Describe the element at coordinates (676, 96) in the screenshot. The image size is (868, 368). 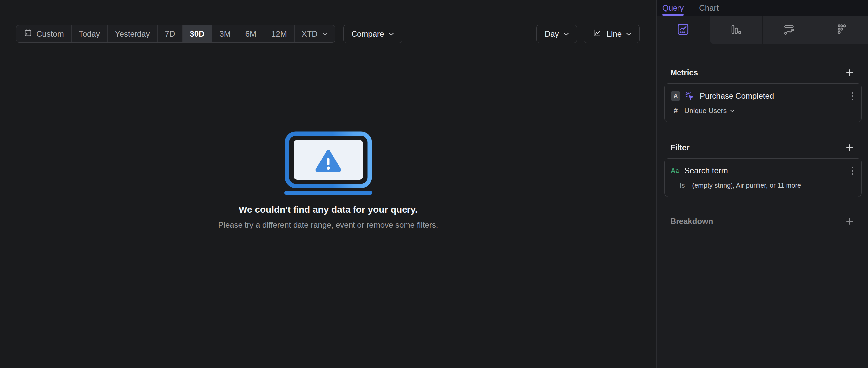
I see `metric-letter-badge: A` at that location.